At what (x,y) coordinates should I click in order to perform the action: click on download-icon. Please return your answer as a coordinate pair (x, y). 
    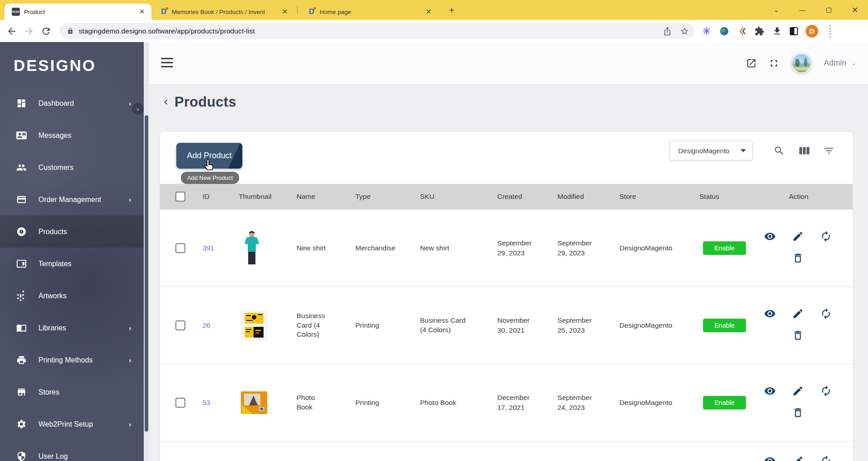
    Looking at the image, I should click on (777, 31).